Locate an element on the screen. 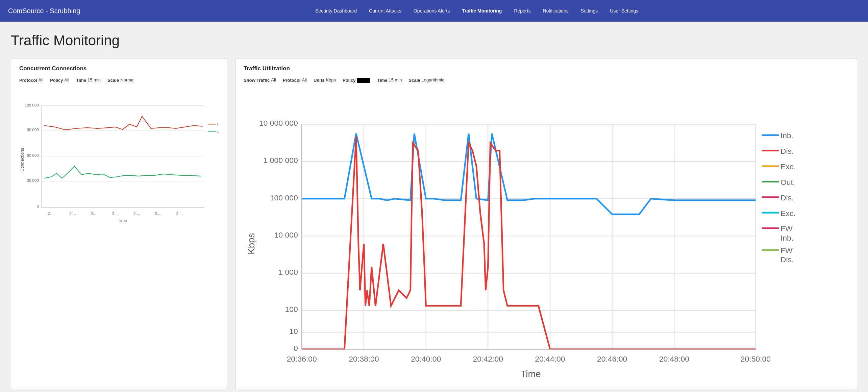 This screenshot has height=392, width=868. tu-scale-label: Scale is located at coordinates (415, 80).